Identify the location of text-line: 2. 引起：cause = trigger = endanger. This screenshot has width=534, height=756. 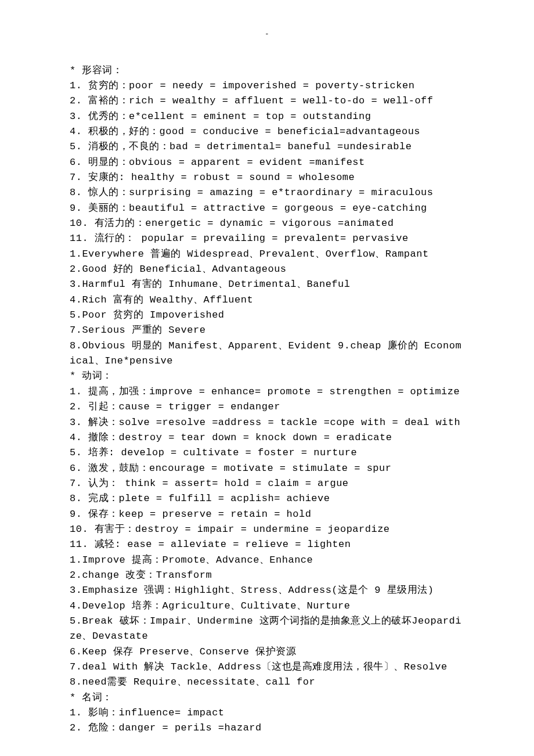
(267, 407).